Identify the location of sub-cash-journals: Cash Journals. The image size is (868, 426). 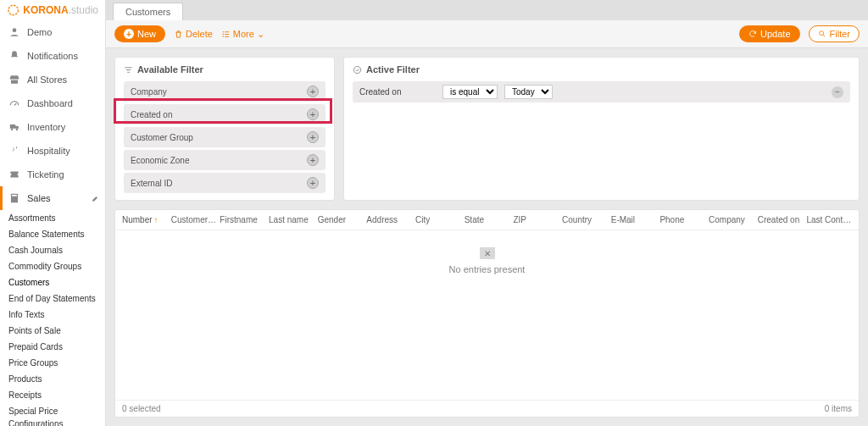
(53, 251).